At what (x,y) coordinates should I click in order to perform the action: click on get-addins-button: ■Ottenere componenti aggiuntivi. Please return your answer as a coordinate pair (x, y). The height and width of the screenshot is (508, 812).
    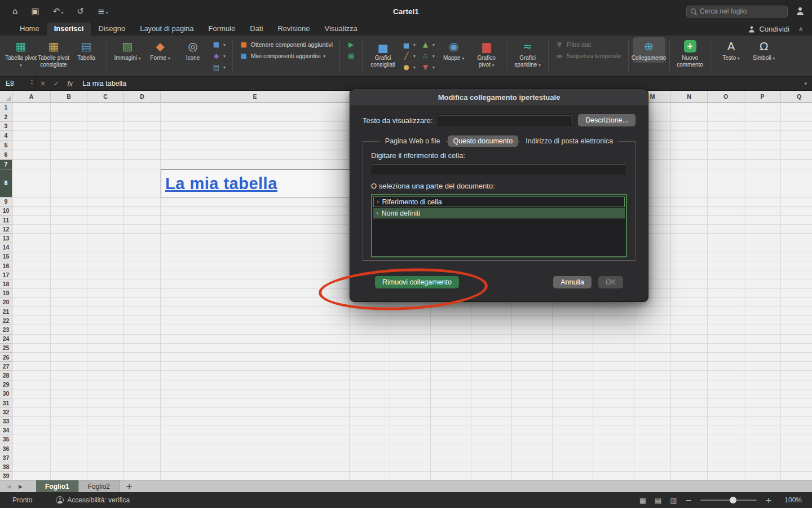
    Looking at the image, I should click on (286, 45).